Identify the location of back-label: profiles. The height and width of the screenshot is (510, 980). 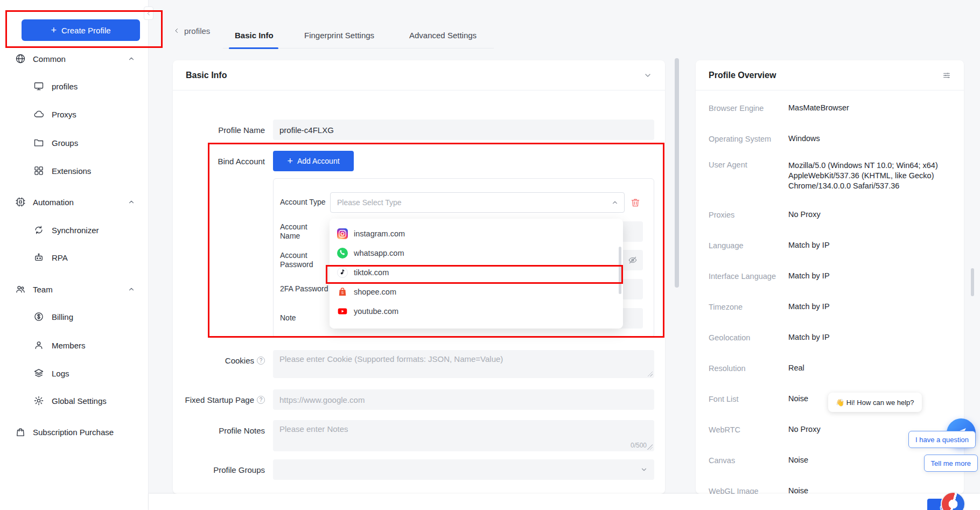
(197, 31).